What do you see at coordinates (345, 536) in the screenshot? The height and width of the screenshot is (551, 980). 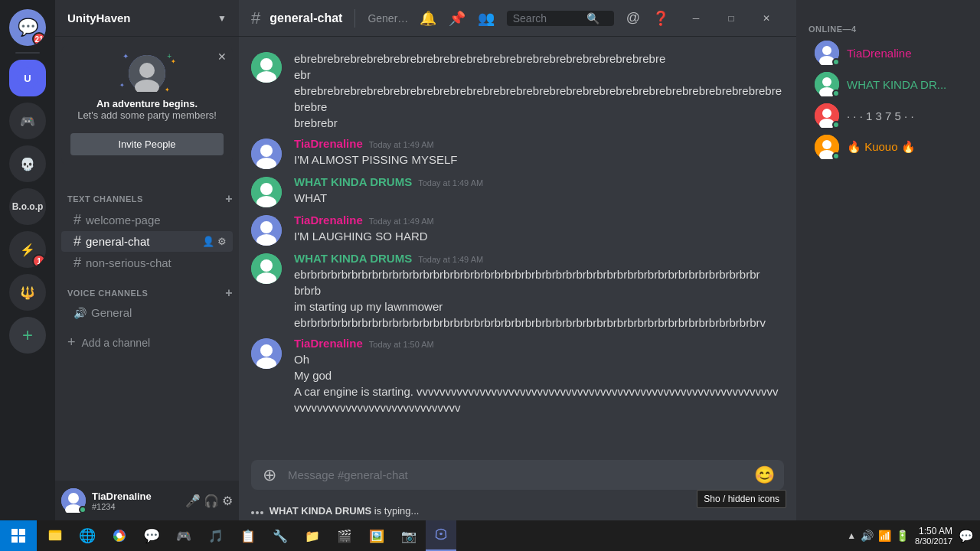 I see `taskbar-app9-icon: 🎬` at bounding box center [345, 536].